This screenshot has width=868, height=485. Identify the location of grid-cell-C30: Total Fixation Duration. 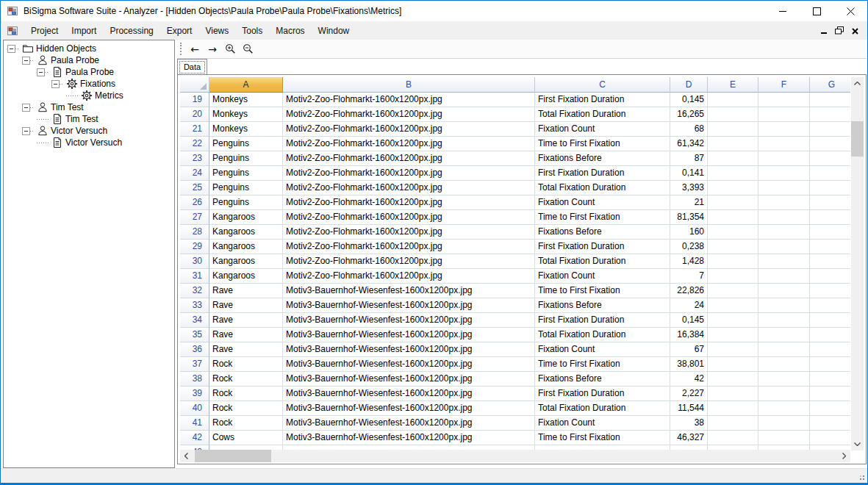
(603, 262).